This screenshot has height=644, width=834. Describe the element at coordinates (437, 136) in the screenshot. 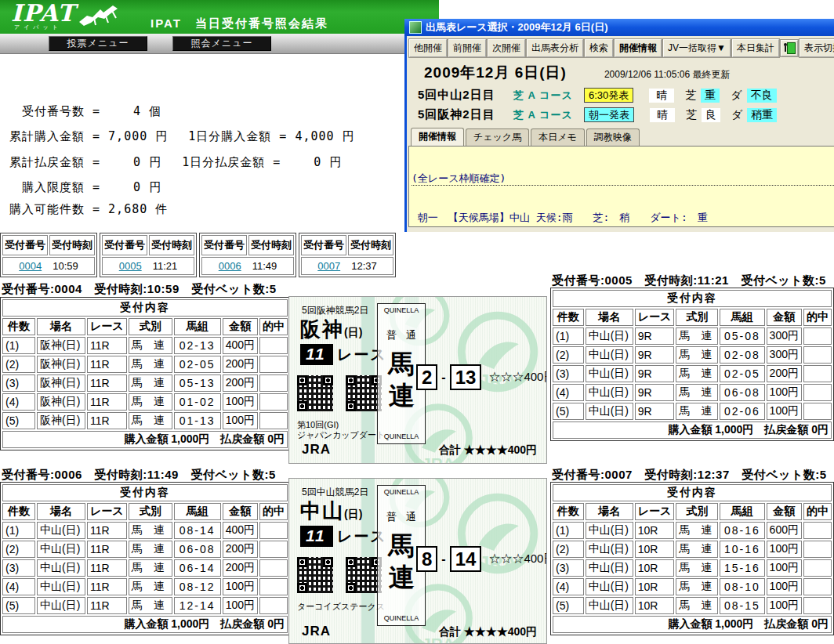

I see `tab-meeting-info: 開催情報` at that location.